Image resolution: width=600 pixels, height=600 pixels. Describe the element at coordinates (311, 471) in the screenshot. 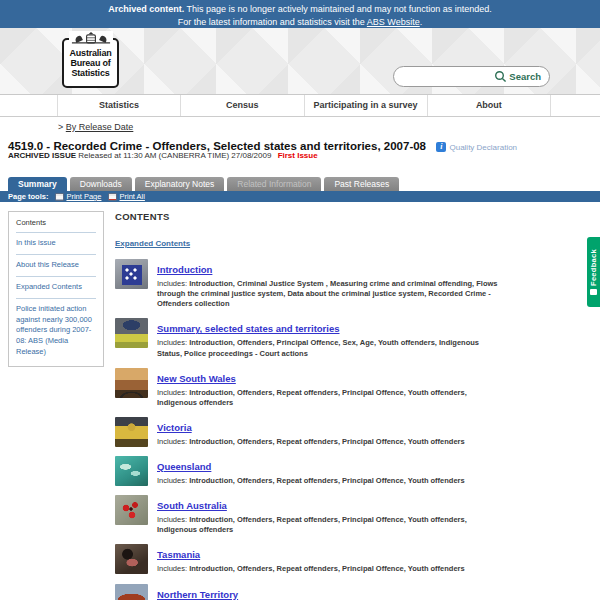

I see `section-text: Queensland Includes: Introduction, Offen…` at that location.